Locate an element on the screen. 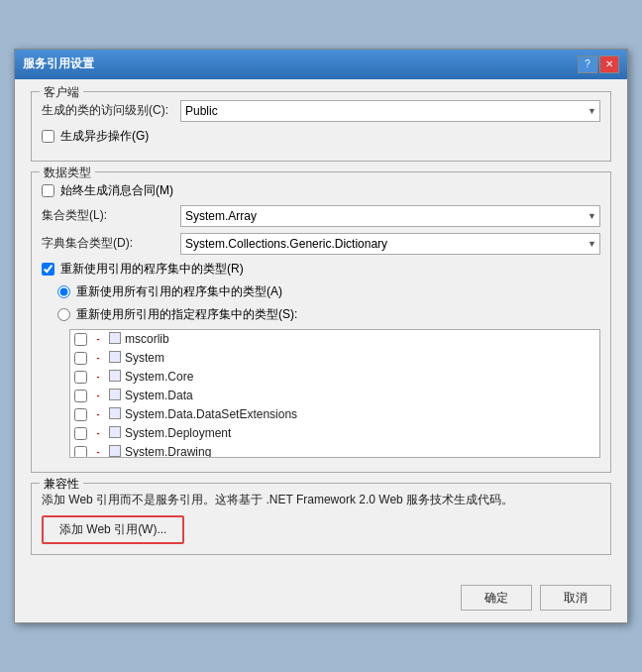  client-group-label: 客户端 is located at coordinates (61, 93).